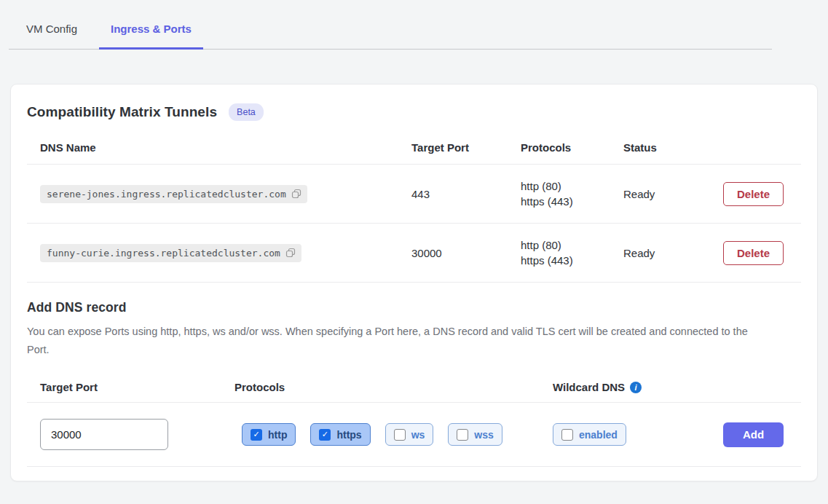 This screenshot has width=828, height=504. Describe the element at coordinates (475, 434) in the screenshot. I see `checkbox-wss: wss` at that location.